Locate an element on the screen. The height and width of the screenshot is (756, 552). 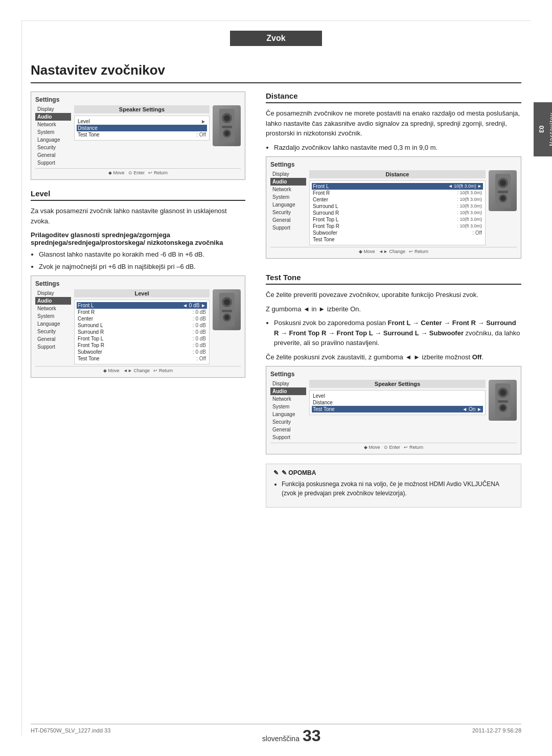
settings-footer-1: ◆ Move ⊙ Enter ↩ Return is located at coordinates (138, 172).